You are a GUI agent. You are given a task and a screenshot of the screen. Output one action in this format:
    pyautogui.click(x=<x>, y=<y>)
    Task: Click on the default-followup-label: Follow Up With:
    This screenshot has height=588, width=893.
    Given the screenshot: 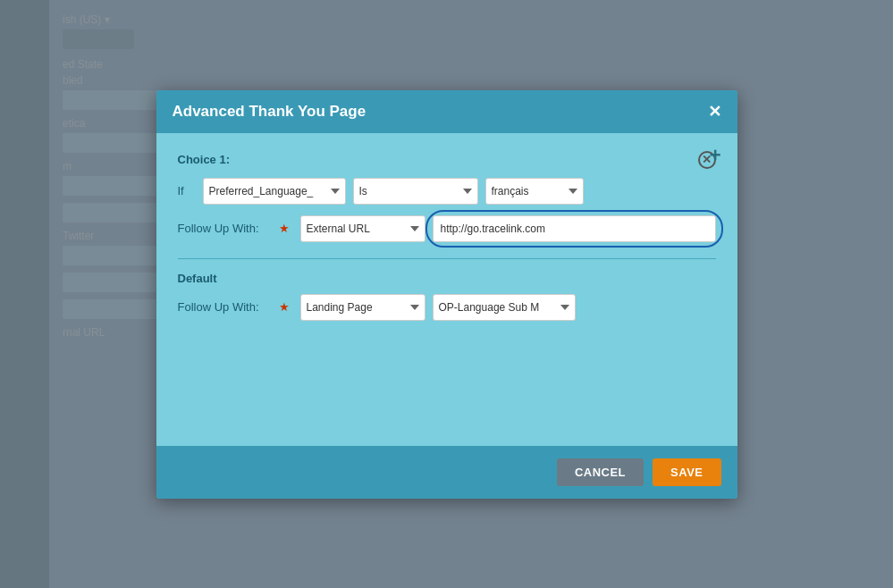 What is the action you would take?
    pyautogui.click(x=225, y=307)
    